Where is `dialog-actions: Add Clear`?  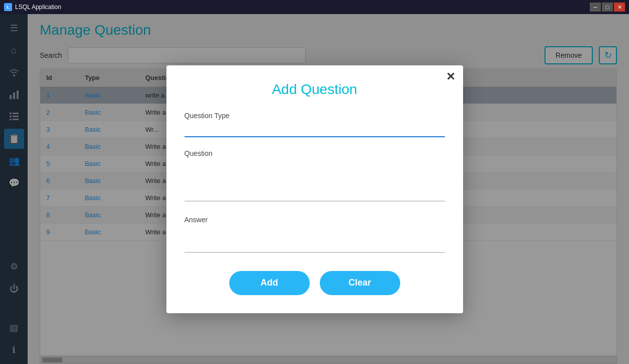
dialog-actions: Add Clear is located at coordinates (315, 283).